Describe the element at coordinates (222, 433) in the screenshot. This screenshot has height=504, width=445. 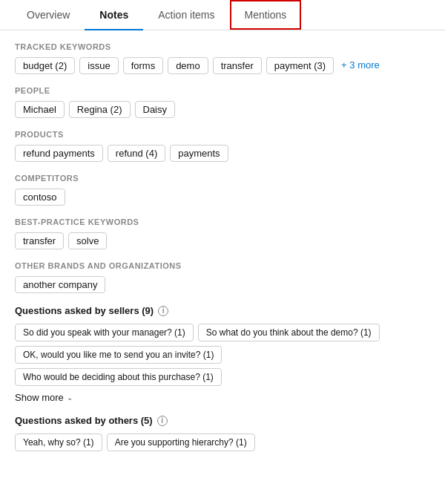
I see `questions-others-section: Questions asked by others (5) i Yeah, wh…` at that location.